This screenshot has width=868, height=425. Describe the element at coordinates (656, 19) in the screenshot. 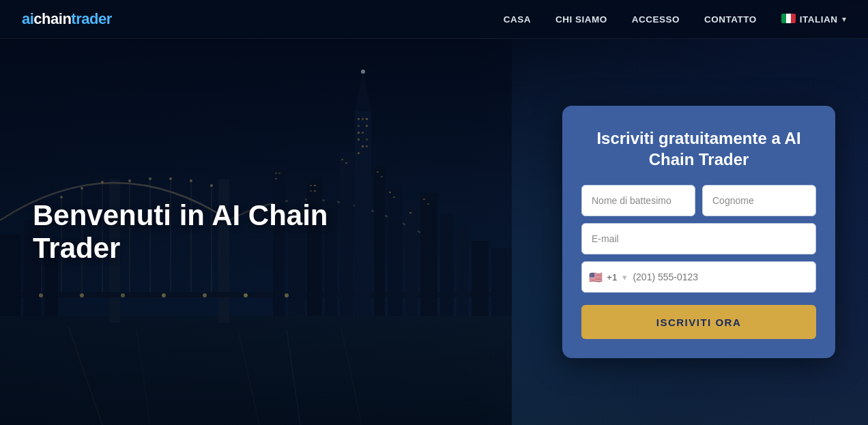

I see `nav-link-accesso: ACCESSO` at that location.